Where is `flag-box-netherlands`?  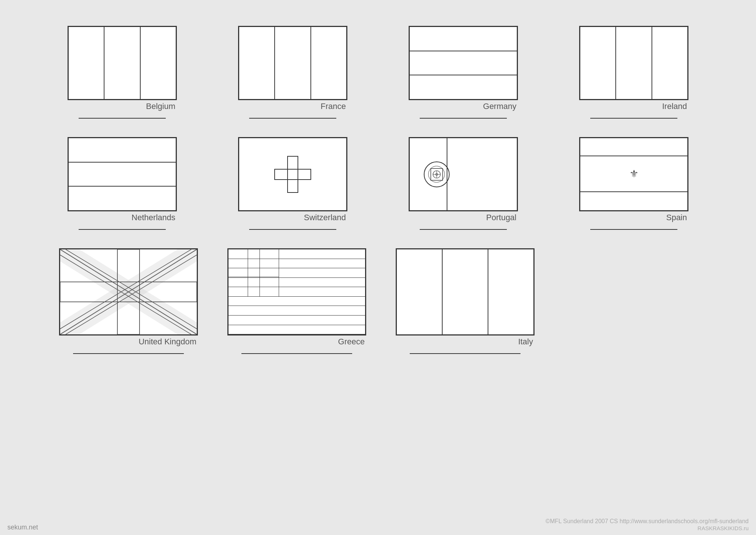
flag-box-netherlands is located at coordinates (122, 174).